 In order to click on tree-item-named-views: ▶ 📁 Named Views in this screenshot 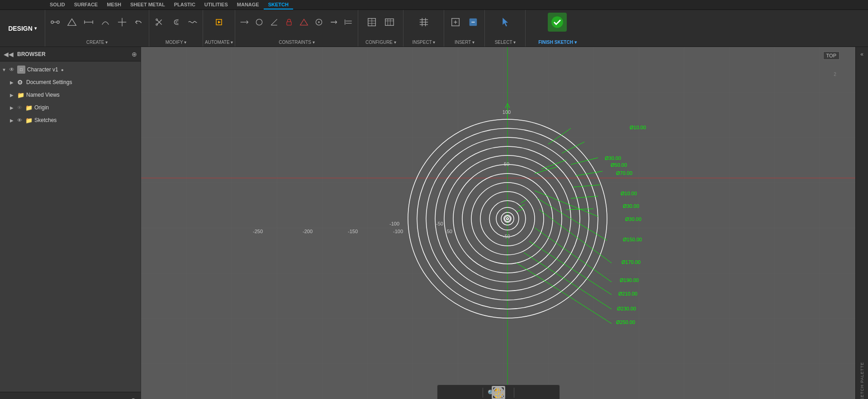, I will do `click(71, 95)`.